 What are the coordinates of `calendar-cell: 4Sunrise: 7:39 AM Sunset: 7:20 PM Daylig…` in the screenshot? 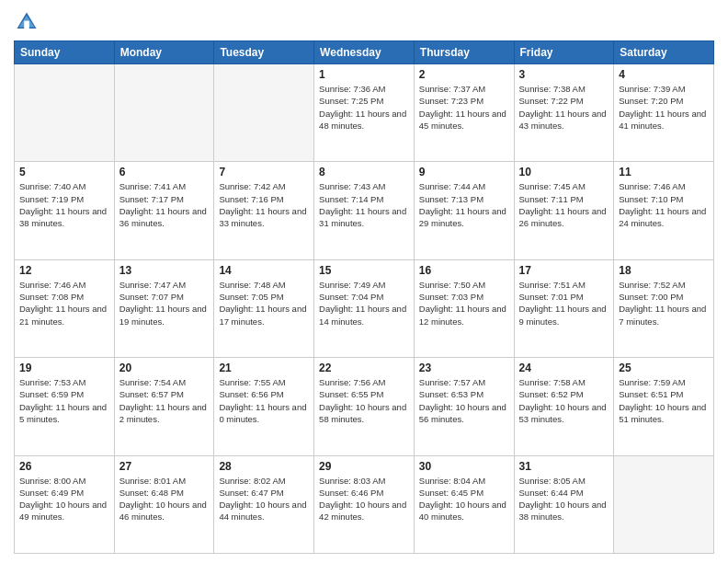 It's located at (664, 113).